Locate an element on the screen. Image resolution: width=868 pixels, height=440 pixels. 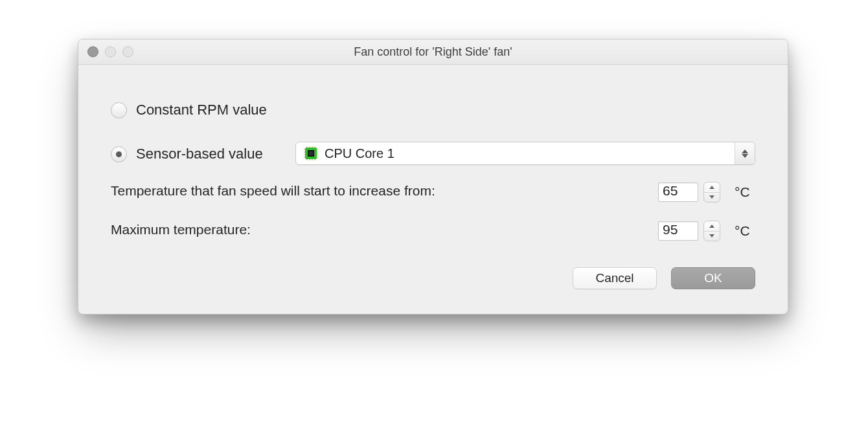
sensor-based-option: Sensor-based value is located at coordinates (433, 154).